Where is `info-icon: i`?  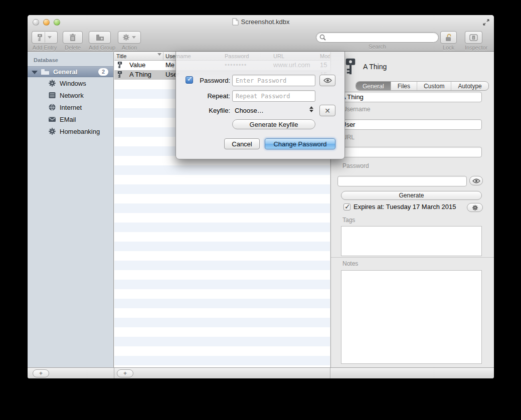
info-icon: i is located at coordinates (473, 38).